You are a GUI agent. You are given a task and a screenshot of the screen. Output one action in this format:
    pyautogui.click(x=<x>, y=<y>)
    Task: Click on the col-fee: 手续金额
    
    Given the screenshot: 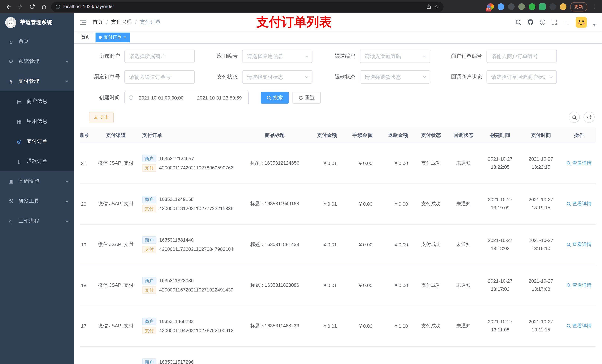 What is the action you would take?
    pyautogui.click(x=361, y=135)
    